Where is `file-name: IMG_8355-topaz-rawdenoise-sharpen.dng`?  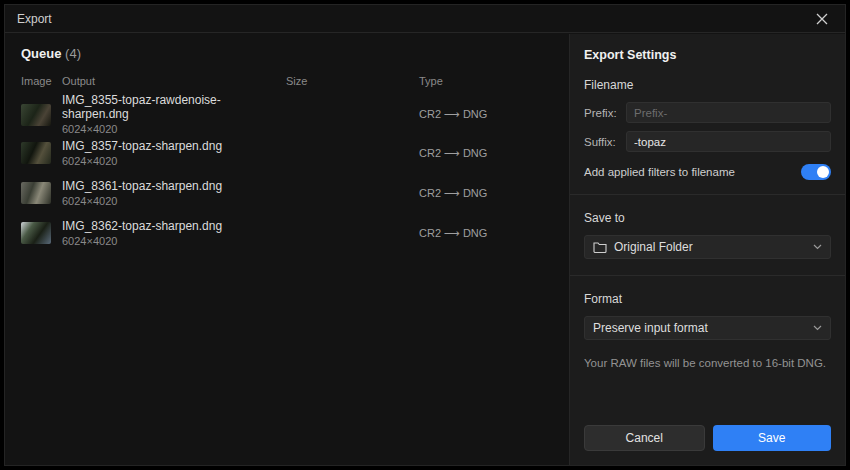
file-name: IMG_8355-topaz-rawdenoise-sharpen.dng is located at coordinates (174, 107).